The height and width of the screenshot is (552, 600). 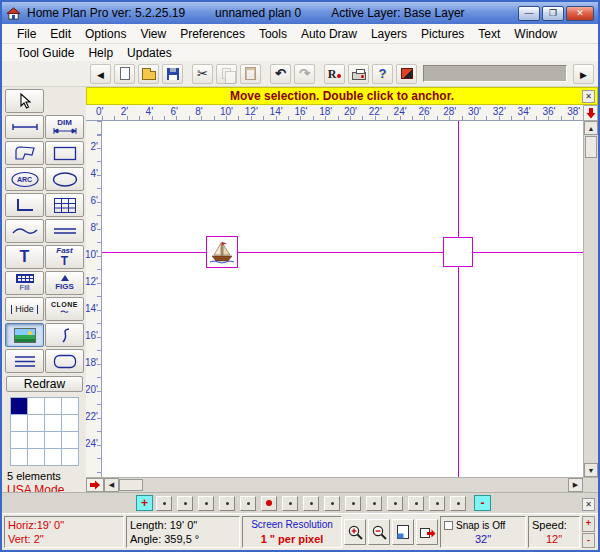 What do you see at coordinates (64, 257) in the screenshot?
I see `fast-text-tool-button: FastT` at bounding box center [64, 257].